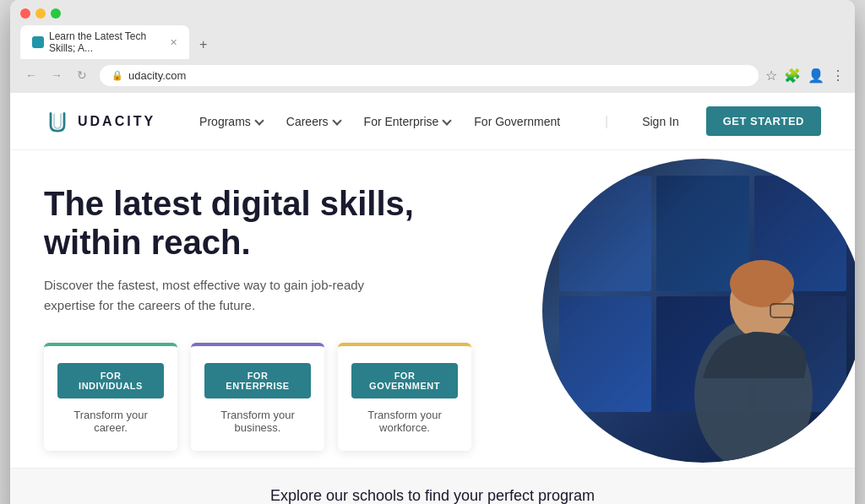 This screenshot has width=865, height=504. Describe the element at coordinates (313, 122) in the screenshot. I see `nav-careers: Careers` at that location.